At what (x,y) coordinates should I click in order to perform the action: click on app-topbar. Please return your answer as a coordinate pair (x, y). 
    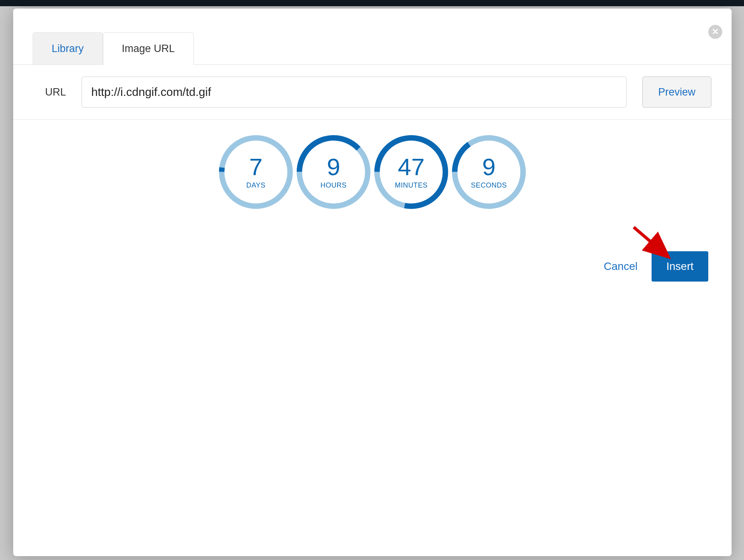
    Looking at the image, I should click on (372, 3).